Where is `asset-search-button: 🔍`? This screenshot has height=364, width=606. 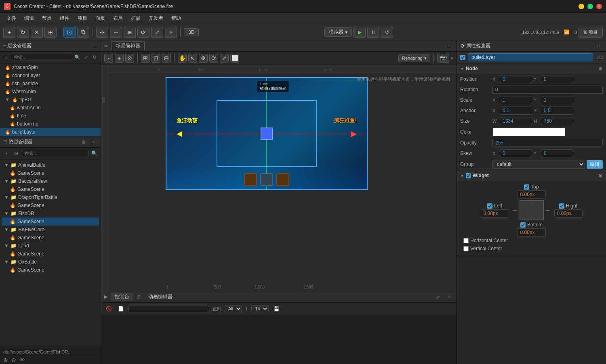 asset-search-button: 🔍 is located at coordinates (94, 153).